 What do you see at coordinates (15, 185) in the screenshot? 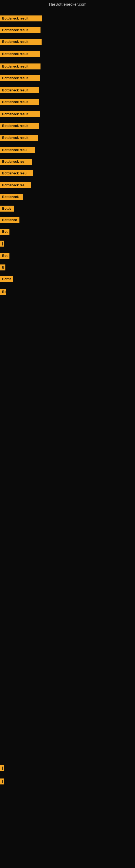
I see `bottleneck-badge-15: Bottleneck res` at bounding box center [15, 185].